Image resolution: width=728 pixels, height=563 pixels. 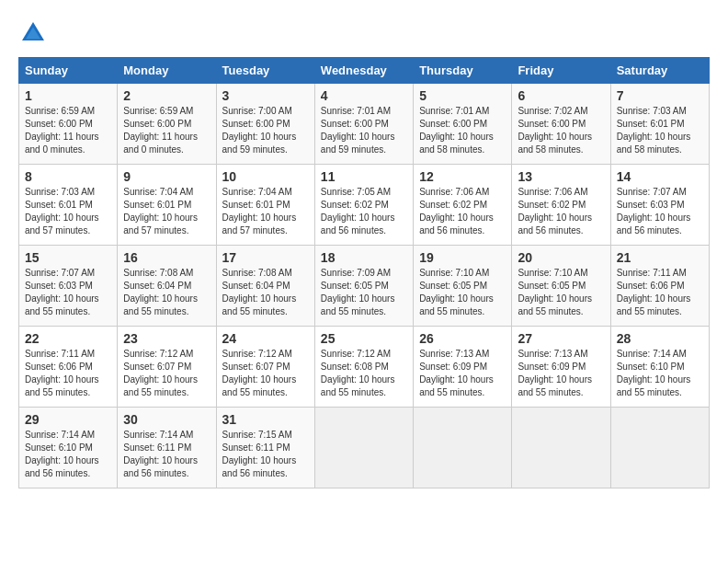 What do you see at coordinates (463, 286) in the screenshot?
I see `calendar-day-19: 19Sunrise: 7:10 AM Sunset: 6:05 PM Dayli…` at bounding box center [463, 286].